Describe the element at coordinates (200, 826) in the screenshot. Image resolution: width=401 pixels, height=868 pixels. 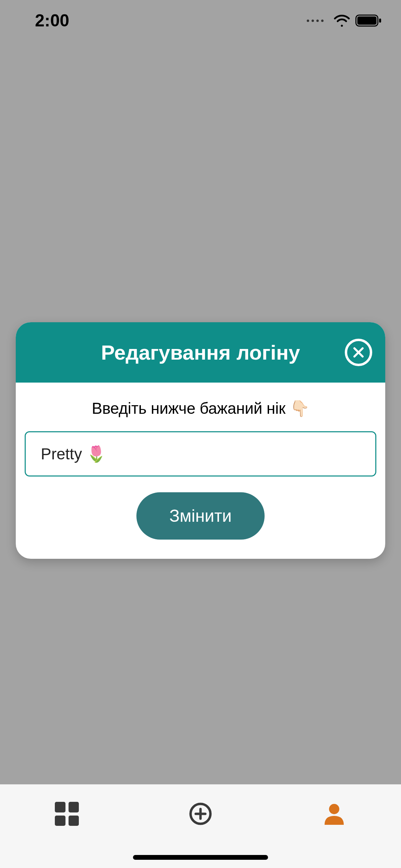
I see `tab-bar` at that location.